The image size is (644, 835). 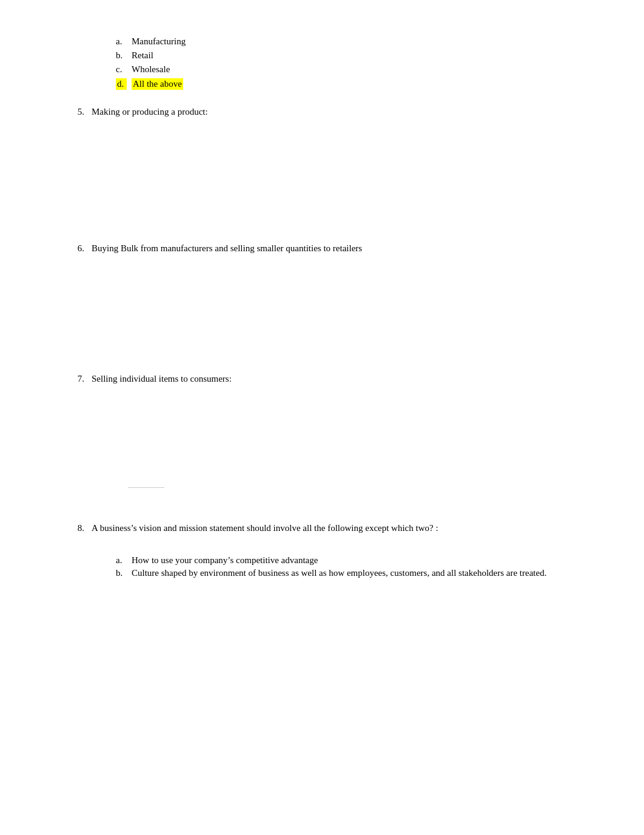 What do you see at coordinates (352, 63) in the screenshot?
I see `answer-list: a. Manufacturing b. Retail c. Wholesale …` at bounding box center [352, 63].